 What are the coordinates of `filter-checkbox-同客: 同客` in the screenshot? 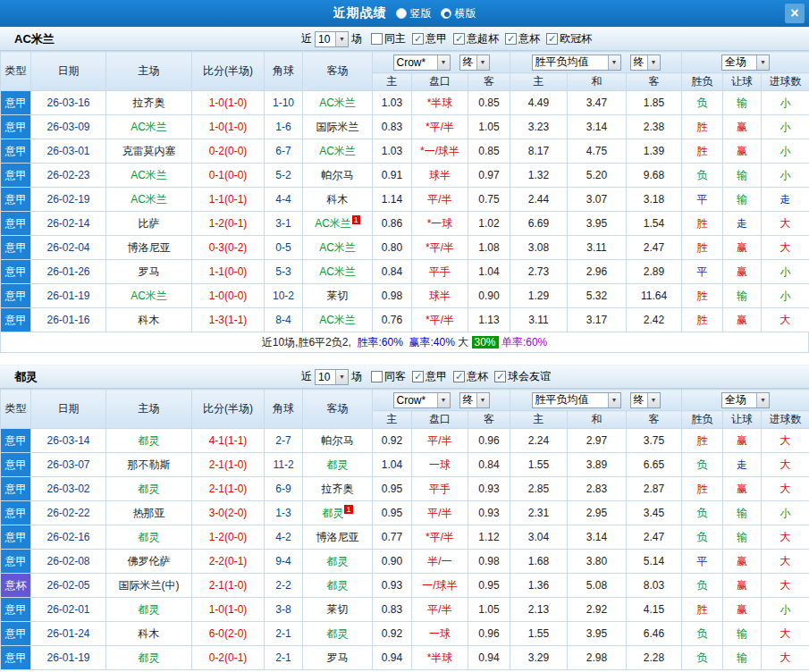 It's located at (388, 377).